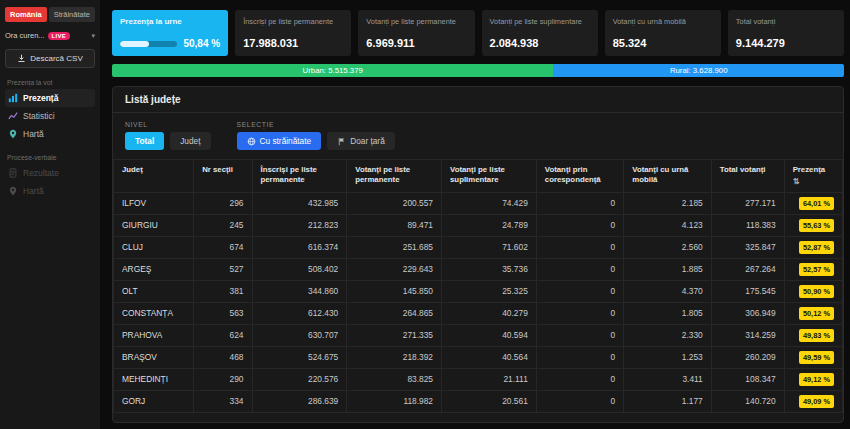 The height and width of the screenshot is (429, 850). What do you see at coordinates (300, 247) in the screenshot?
I see `cell-inscrisi_permanente: 616.374` at bounding box center [300, 247].